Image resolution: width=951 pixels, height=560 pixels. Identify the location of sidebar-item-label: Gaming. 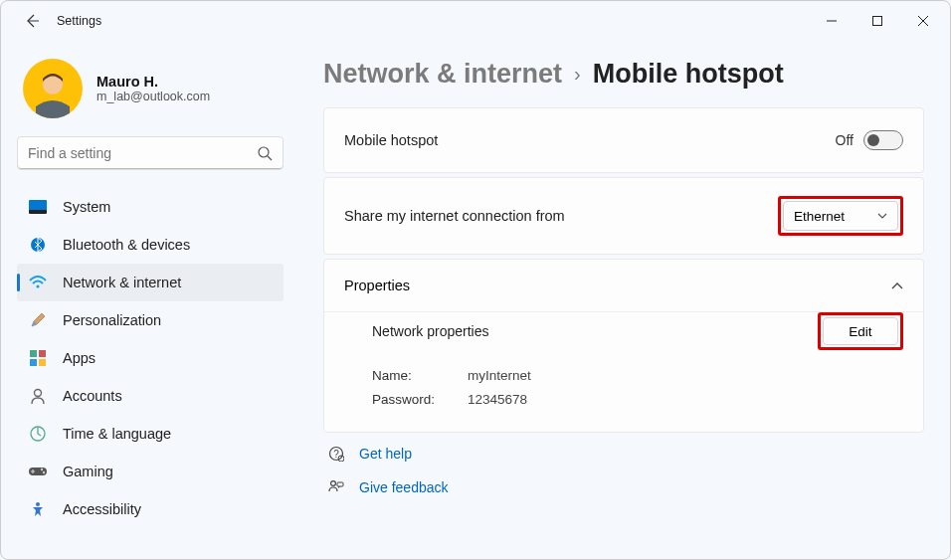
(88, 471).